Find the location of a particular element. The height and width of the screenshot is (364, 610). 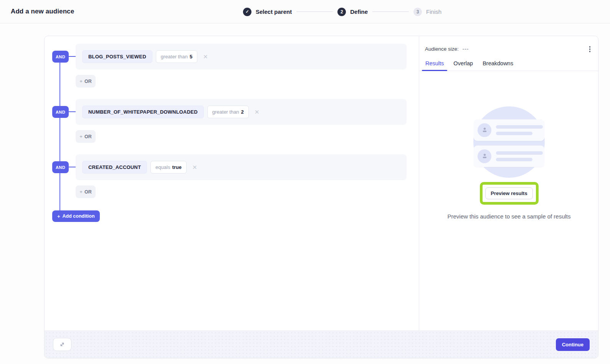

audience-size-label: Audience size: is located at coordinates (442, 49).